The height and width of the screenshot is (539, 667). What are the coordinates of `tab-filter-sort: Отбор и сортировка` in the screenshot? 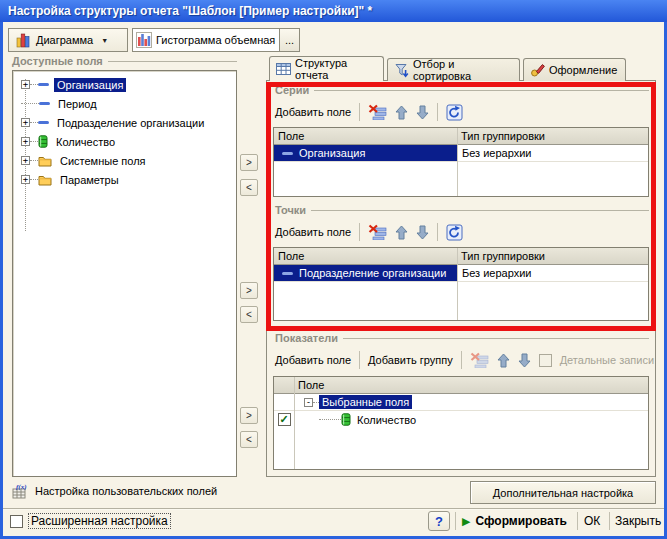 It's located at (454, 70).